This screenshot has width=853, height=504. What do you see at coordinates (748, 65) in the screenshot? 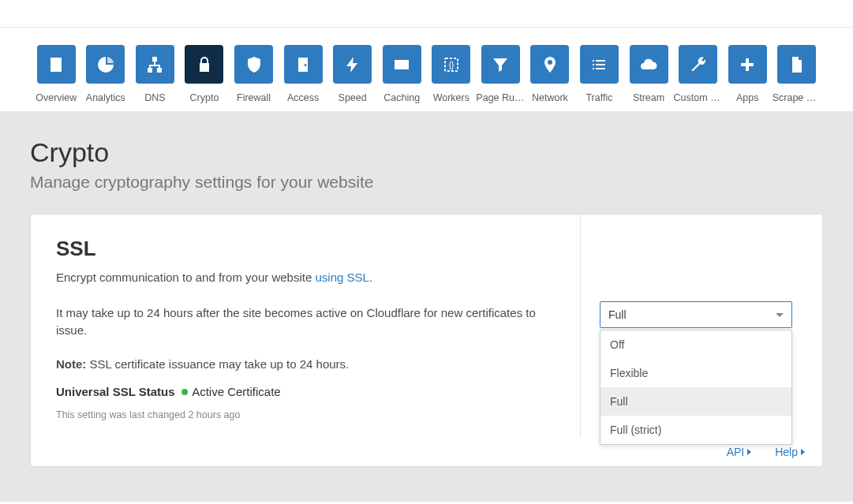
I see `plus-icon` at bounding box center [748, 65].